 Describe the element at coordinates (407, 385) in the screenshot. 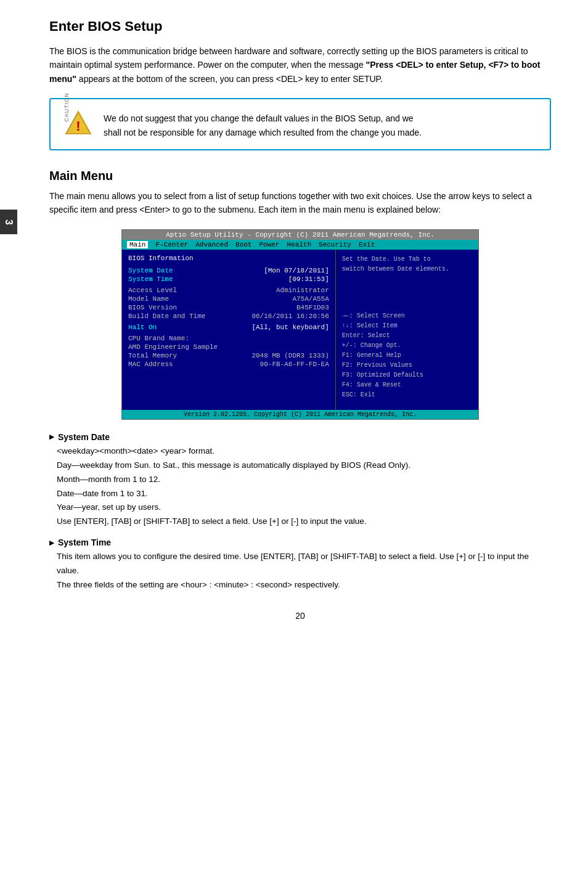

I see `bios-key-f4: F4: Save & Reset` at that location.